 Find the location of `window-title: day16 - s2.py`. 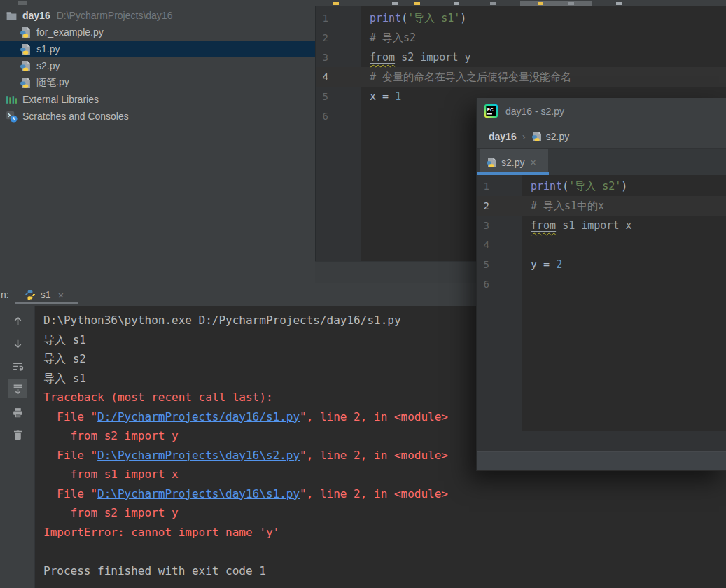

window-title: day16 - s2.py is located at coordinates (535, 111).